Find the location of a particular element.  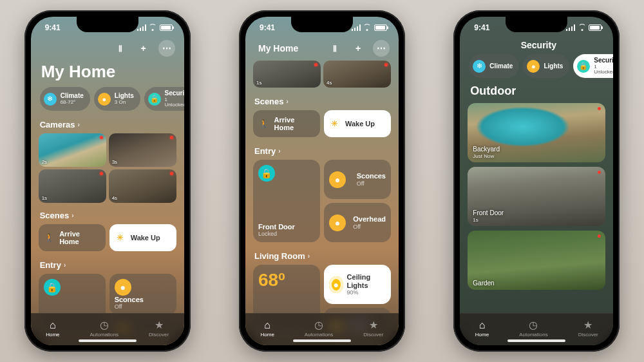

tile-name: Overhead is located at coordinates (370, 219).